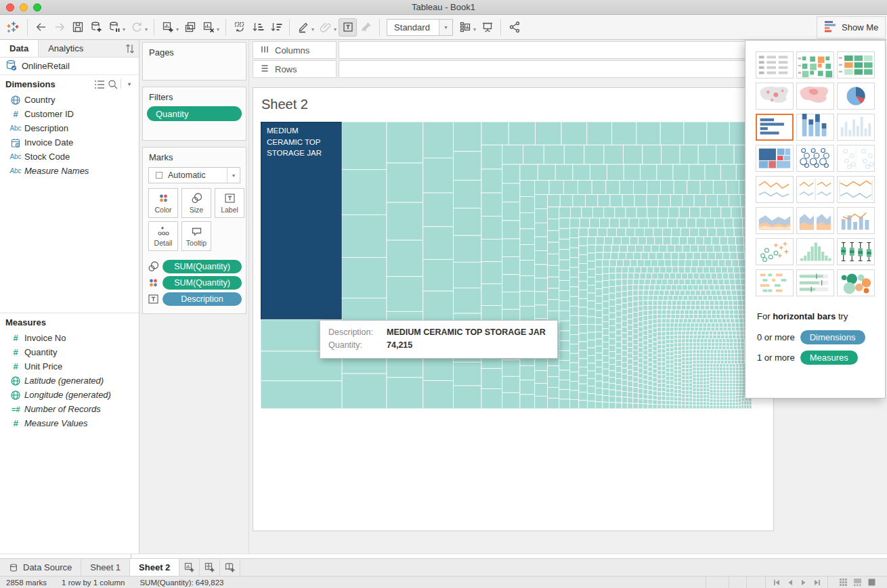  Describe the element at coordinates (872, 582) in the screenshot. I see `tabs-view-button` at that location.